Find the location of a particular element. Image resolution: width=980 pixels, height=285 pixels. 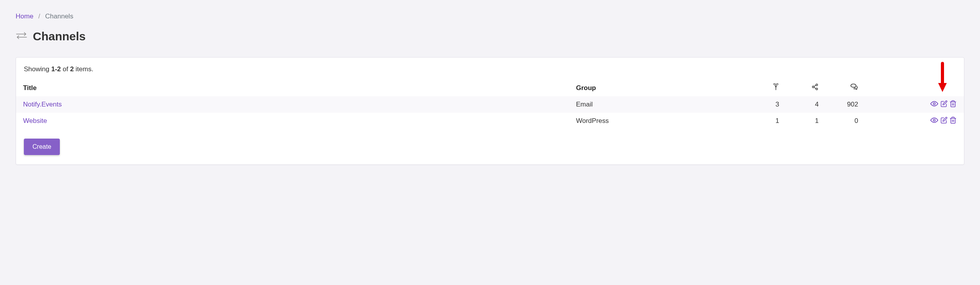

broadcast-icon is located at coordinates (776, 88).